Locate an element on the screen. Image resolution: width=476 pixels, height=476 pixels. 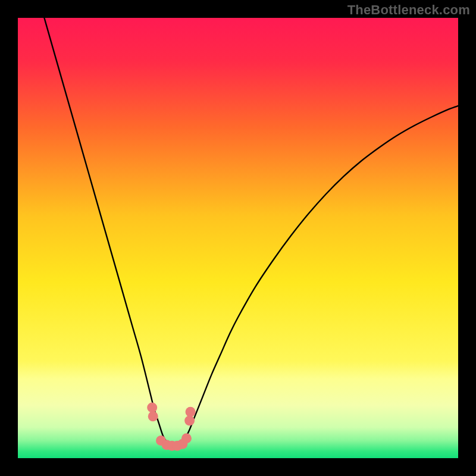
trough-markers is located at coordinates (171, 426).